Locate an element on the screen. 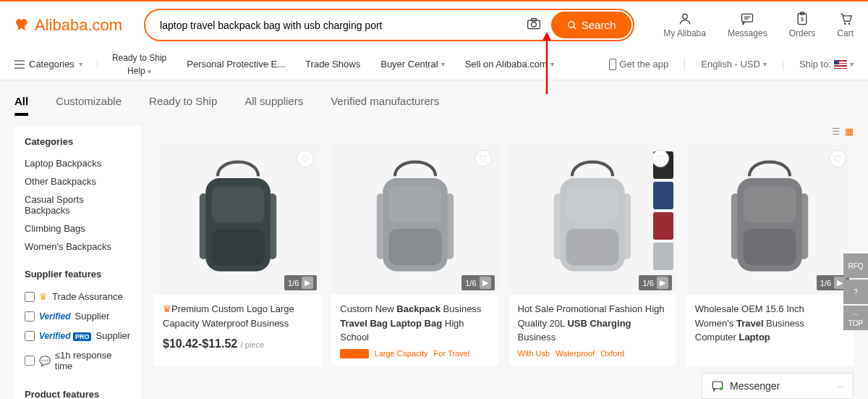  category-item: Other Backpacks is located at coordinates (78, 181).